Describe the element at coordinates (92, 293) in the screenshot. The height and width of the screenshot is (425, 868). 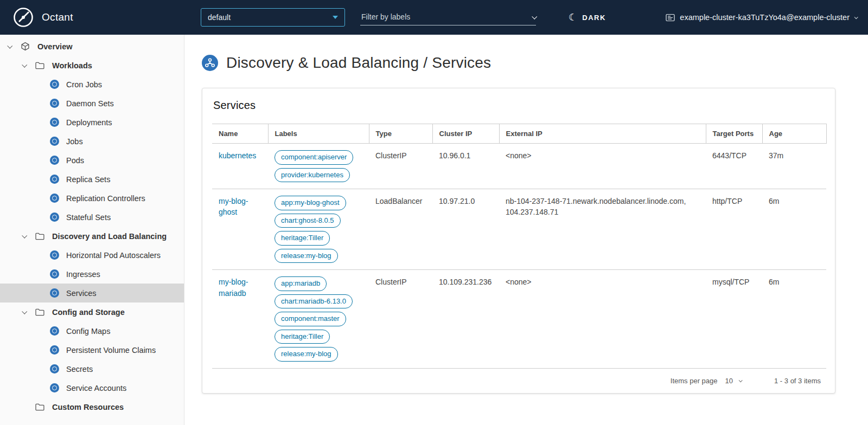
I see `sidebar-item-services: Services` at that location.